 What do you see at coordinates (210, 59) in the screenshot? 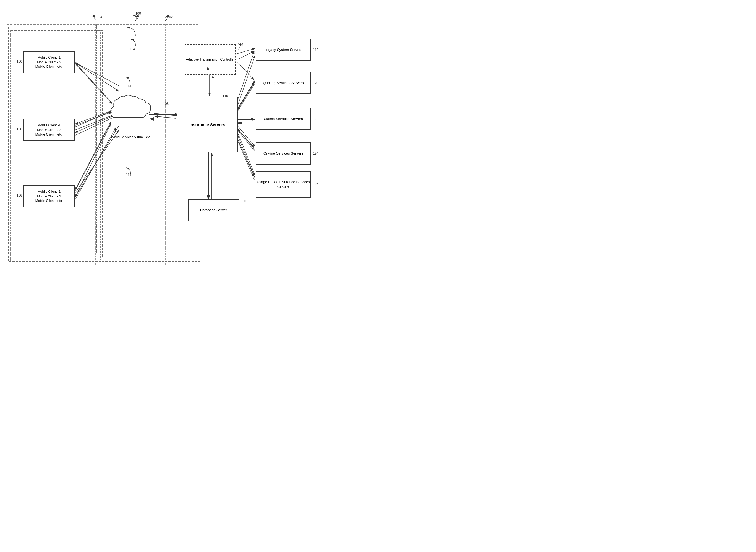
I see `atc-box: Adaptive Transmission Controller` at bounding box center [210, 59].